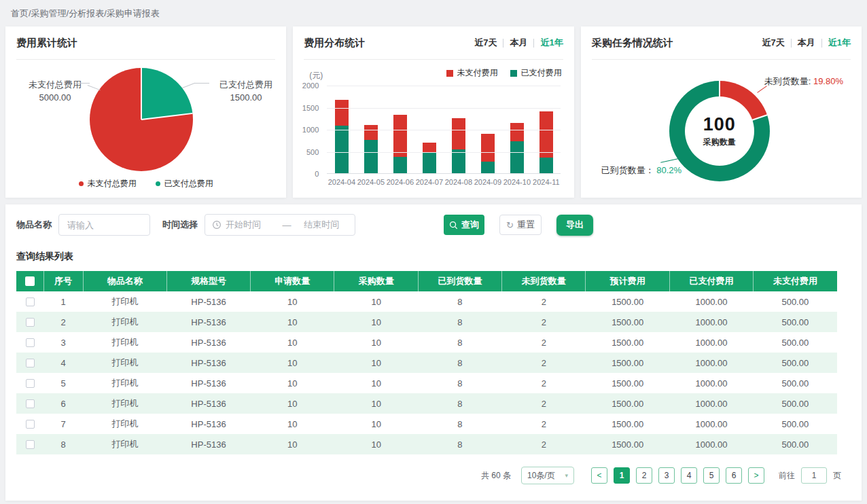 Image resolution: width=867 pixels, height=504 pixels. What do you see at coordinates (63, 383) in the screenshot?
I see `cell: 5` at bounding box center [63, 383].